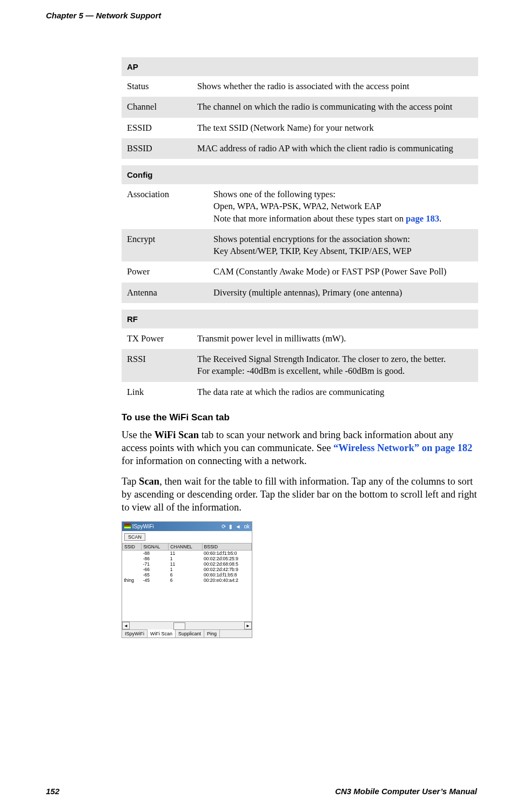 The image size is (523, 812). What do you see at coordinates (297, 206) in the screenshot?
I see `row-text: Open, WPA, WPA-PSK, WPA2, Network EAP` at bounding box center [297, 206].